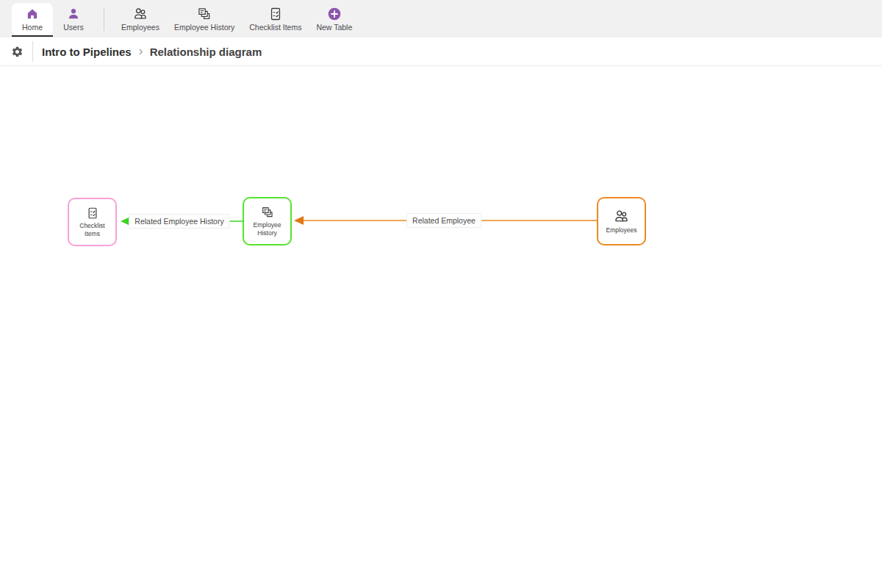  Describe the element at coordinates (140, 27) in the screenshot. I see `tab-employees-label: Employees` at that location.